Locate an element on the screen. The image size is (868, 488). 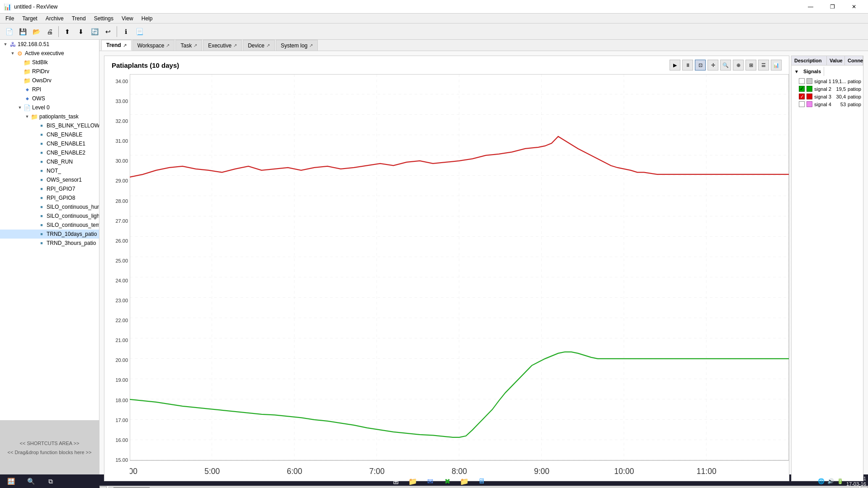
tab-device: Device ↗ is located at coordinates (259, 45).